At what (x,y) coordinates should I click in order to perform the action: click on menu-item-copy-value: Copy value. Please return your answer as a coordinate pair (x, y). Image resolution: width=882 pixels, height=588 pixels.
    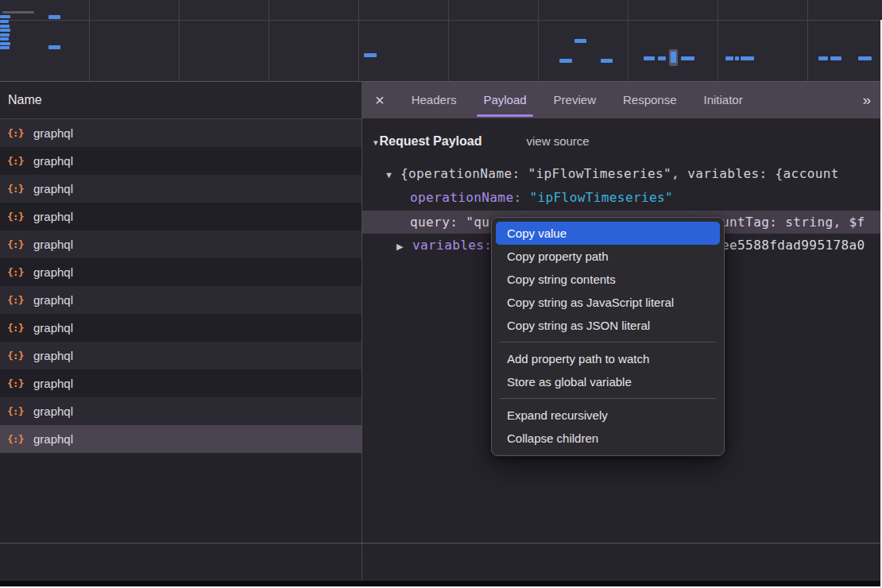
    Looking at the image, I should click on (608, 234).